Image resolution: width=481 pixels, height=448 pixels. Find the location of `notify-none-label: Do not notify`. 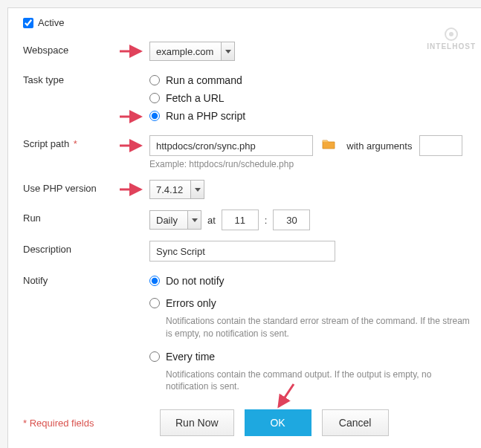

notify-none-label: Do not notify is located at coordinates (195, 281).